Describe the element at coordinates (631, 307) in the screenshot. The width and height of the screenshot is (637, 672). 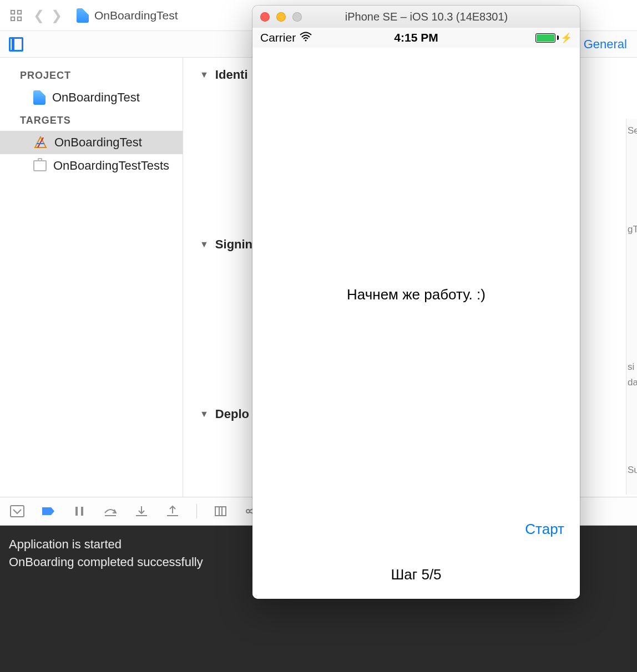
I see `inspector-edge: Se gT si da Su` at that location.